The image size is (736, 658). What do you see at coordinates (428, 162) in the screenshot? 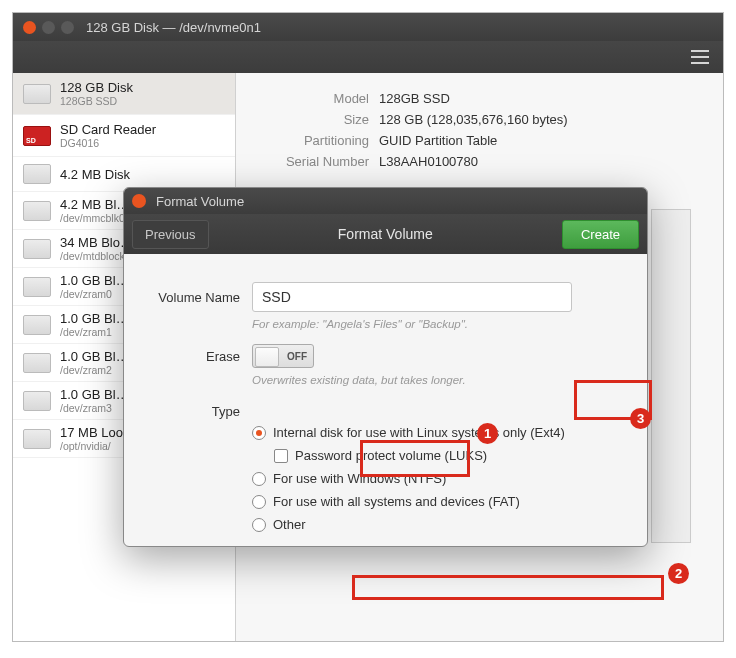
I see `serial-value: L38AAH0100780` at bounding box center [428, 162].